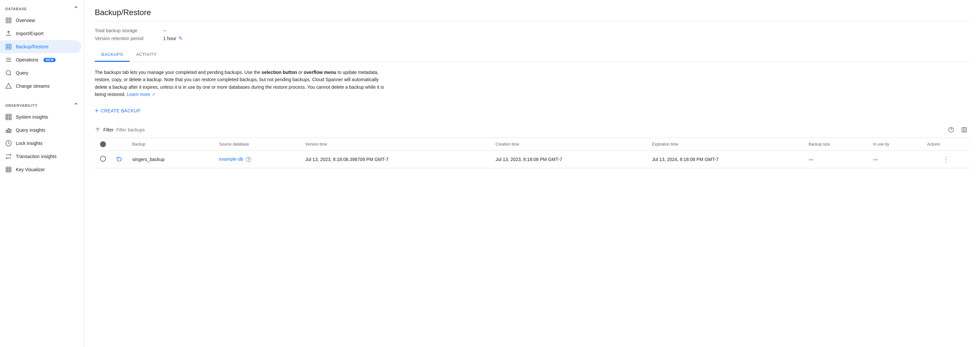 The width and height of the screenshot is (980, 347). Describe the element at coordinates (243, 84) in the screenshot. I see `backups-description: The backups tab lets you manage your com…` at that location.